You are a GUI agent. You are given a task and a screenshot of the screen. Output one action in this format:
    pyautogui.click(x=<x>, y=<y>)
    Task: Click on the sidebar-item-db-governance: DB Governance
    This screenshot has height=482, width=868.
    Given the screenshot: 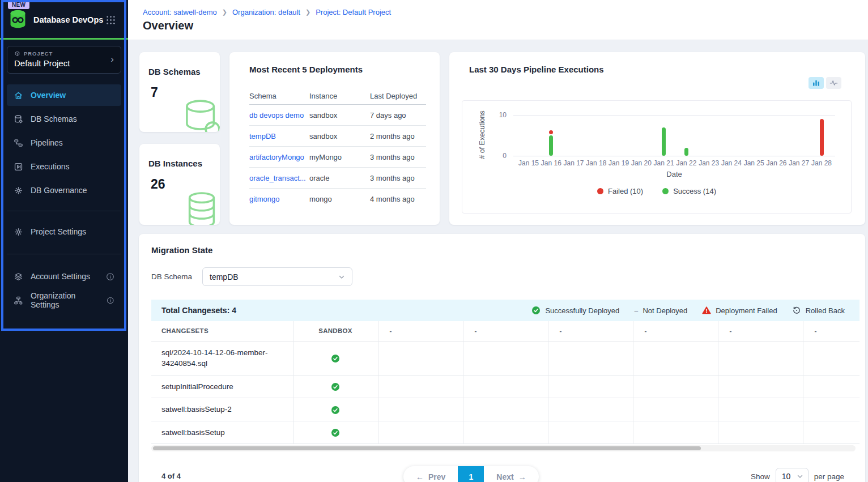 What is the action you would take?
    pyautogui.click(x=64, y=190)
    